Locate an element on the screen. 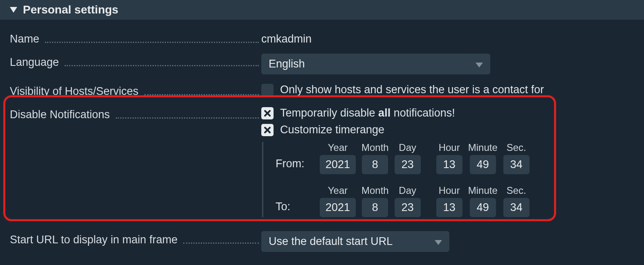 Image resolution: width=644 pixels, height=265 pixels. section-title: Personal settings is located at coordinates (70, 10).